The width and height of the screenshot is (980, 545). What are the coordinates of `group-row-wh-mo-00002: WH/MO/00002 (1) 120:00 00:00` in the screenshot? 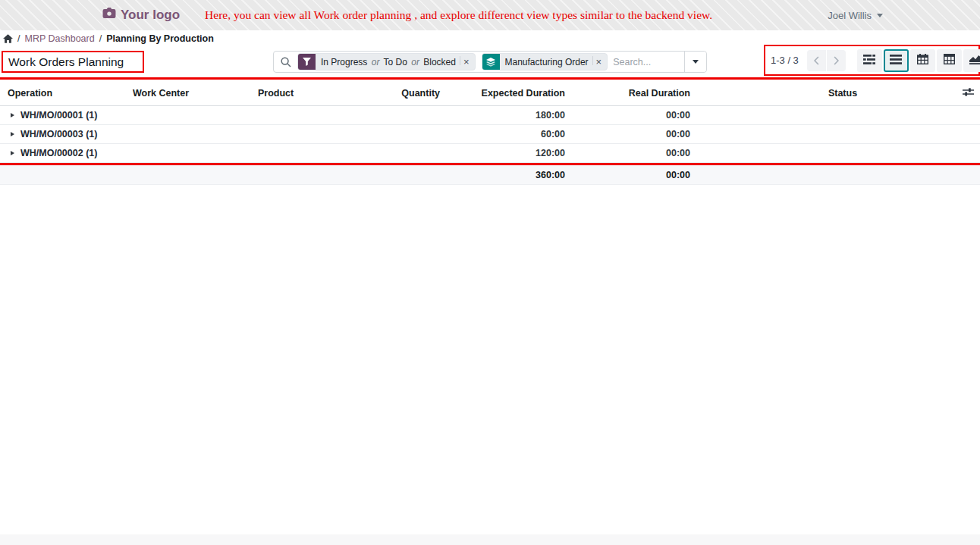 It's located at (490, 153).